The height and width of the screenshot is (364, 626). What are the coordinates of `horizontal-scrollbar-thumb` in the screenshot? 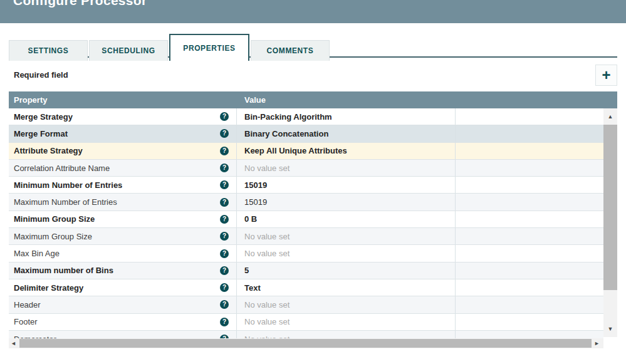 It's located at (306, 343).